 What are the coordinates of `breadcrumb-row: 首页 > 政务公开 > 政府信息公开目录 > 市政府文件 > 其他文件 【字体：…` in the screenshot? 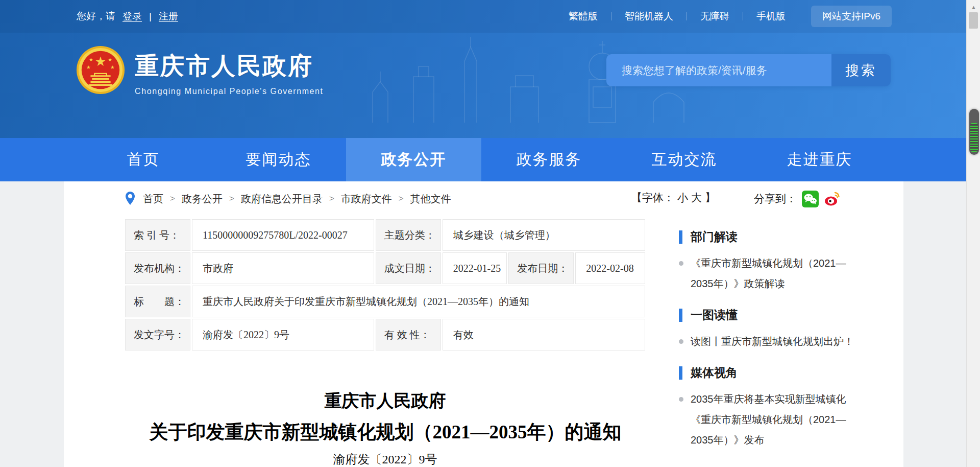 It's located at (484, 200).